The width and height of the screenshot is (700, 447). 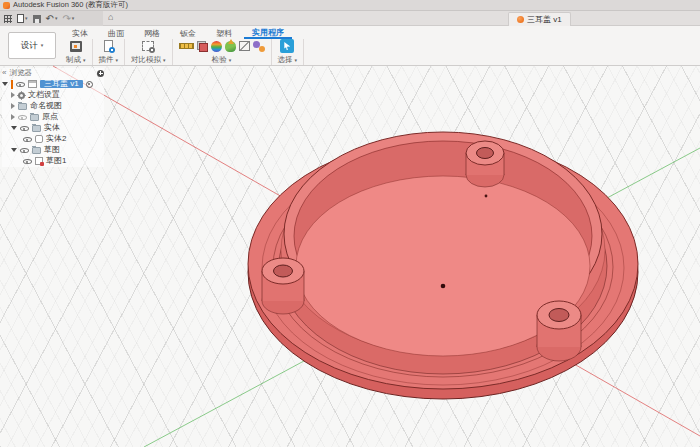 I want to click on tab-sheetmetal: 钣金, so click(x=188, y=32).